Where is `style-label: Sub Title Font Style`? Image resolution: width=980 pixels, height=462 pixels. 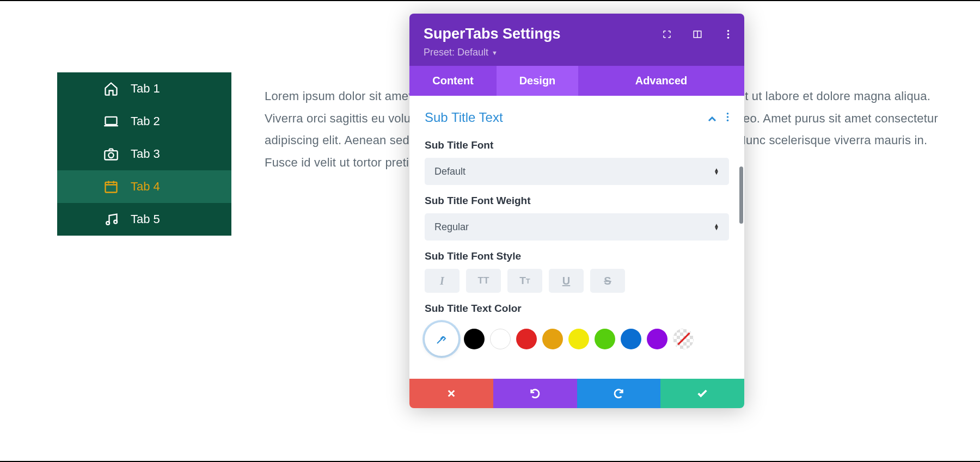
style-label: Sub Title Font Style is located at coordinates (577, 256).